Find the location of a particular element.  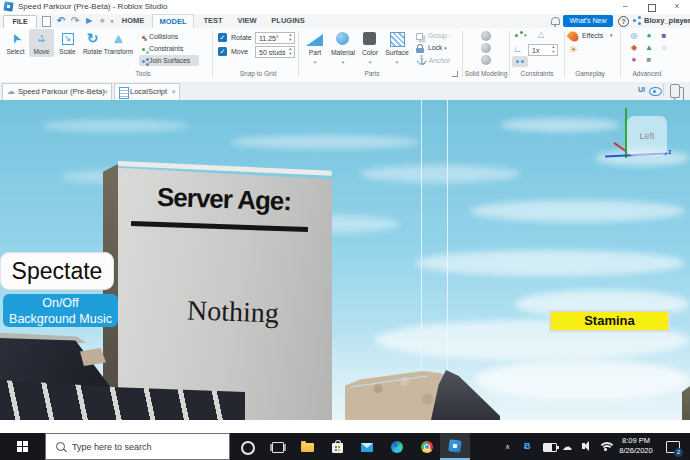

tab-game-view: ☁ Speed Parkour (Pre-Beta) × is located at coordinates (57, 92).